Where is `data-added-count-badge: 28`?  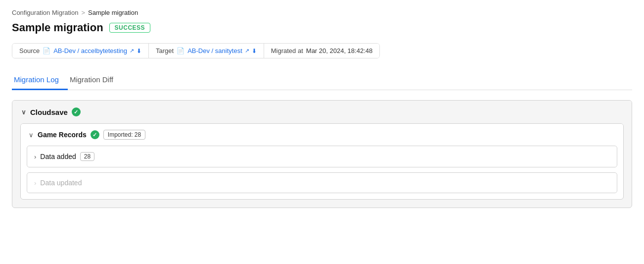 data-added-count-badge: 28 is located at coordinates (87, 157).